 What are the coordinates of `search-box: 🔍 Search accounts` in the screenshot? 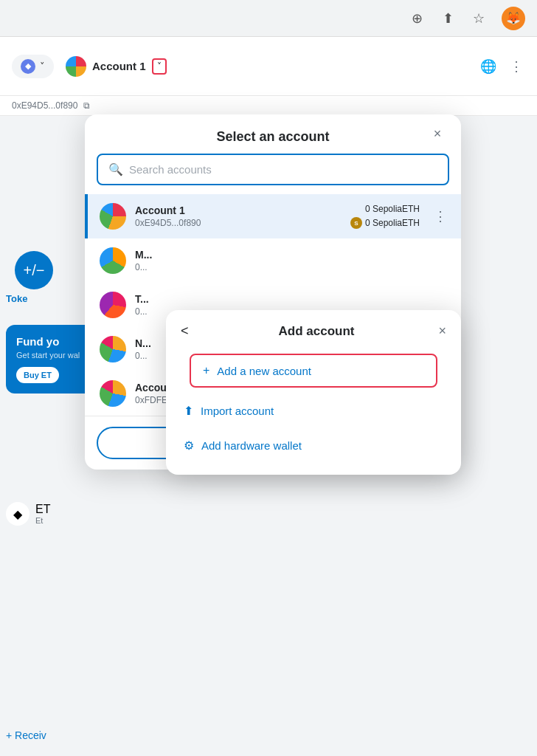 It's located at (273, 170).